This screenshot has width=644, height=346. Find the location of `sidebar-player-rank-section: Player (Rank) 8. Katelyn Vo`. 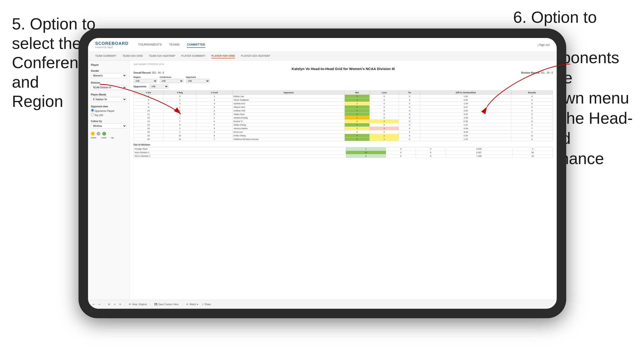

sidebar-player-rank-section: Player (Rank) 8. Katelyn Vo is located at coordinates (109, 98).